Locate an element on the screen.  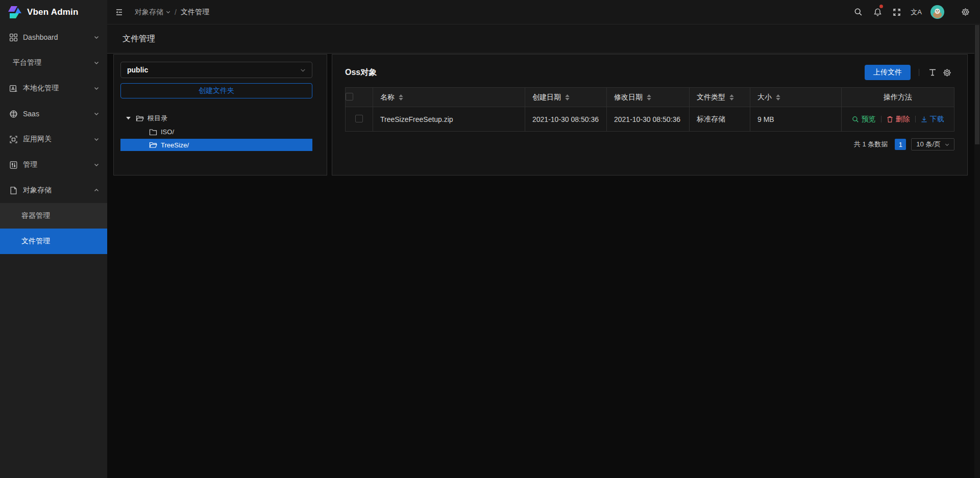
notification-badge-dot is located at coordinates (881, 6).